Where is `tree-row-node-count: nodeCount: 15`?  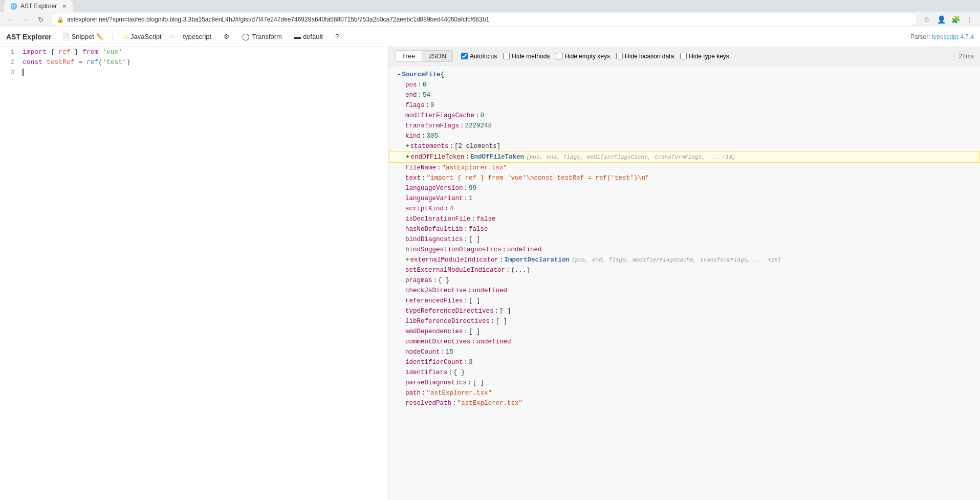
tree-row-node-count: nodeCount: 15 is located at coordinates (685, 352).